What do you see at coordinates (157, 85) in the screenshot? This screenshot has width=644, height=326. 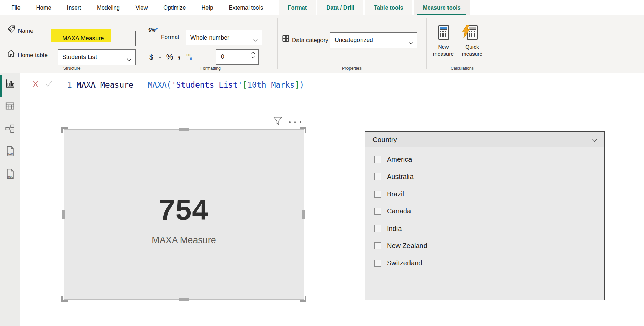 I see `formula-token: MAXA` at bounding box center [157, 85].